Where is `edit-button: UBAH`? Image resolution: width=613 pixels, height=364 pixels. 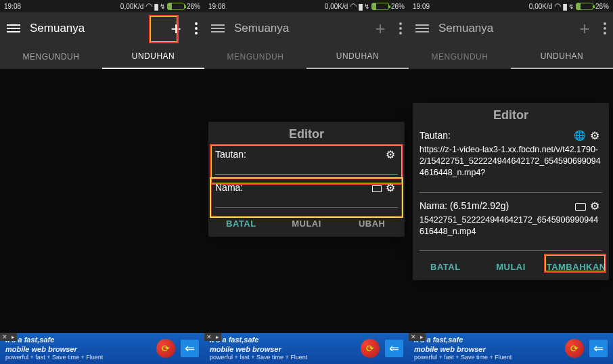
edit-button: UBAH is located at coordinates (372, 223).